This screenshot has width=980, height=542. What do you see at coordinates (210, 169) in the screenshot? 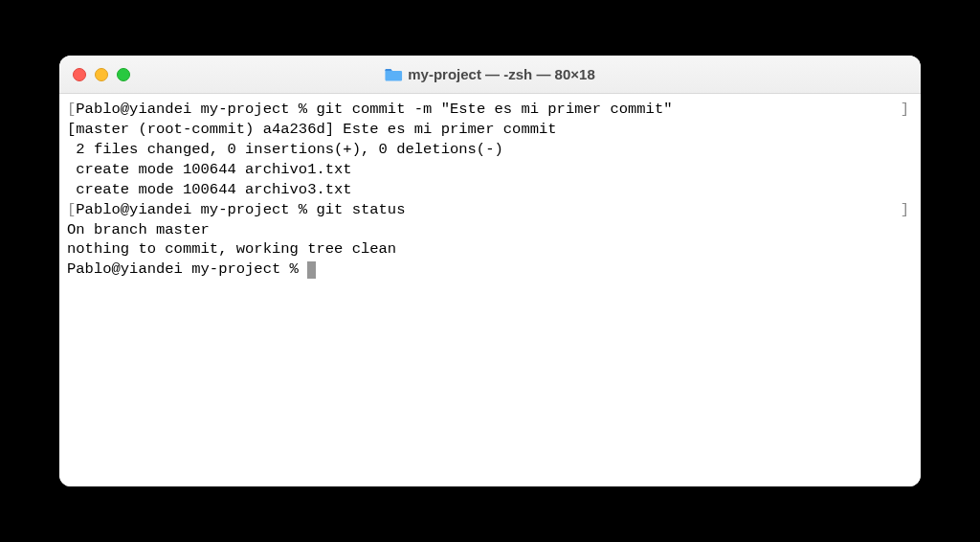
I see `terminal-text: create mode 100644 archivo1.txt` at bounding box center [210, 169].